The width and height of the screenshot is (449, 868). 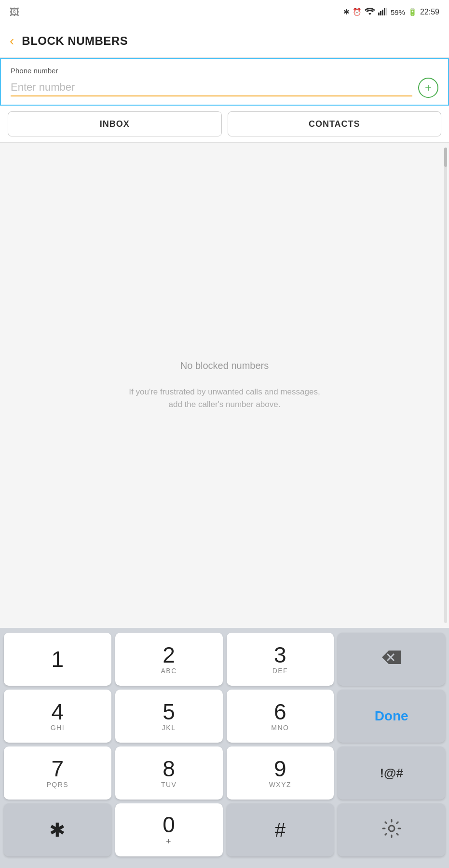 I want to click on wifi-icon, so click(x=370, y=13).